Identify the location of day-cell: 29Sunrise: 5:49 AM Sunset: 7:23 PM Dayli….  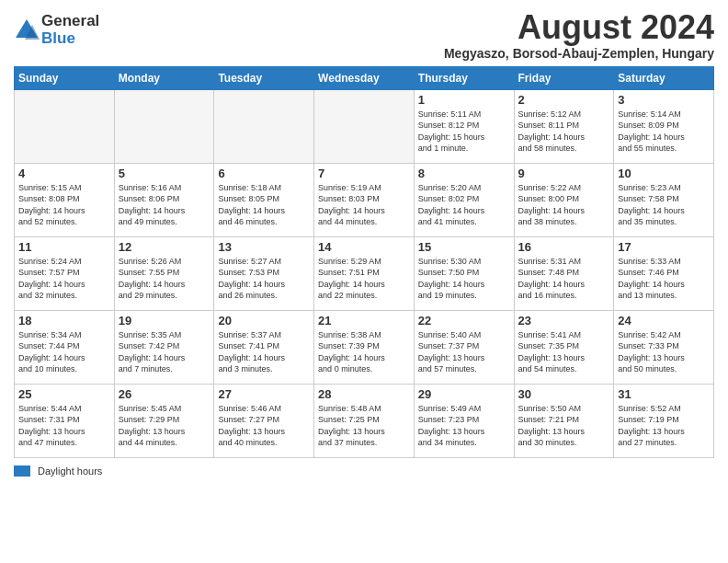
(463, 420).